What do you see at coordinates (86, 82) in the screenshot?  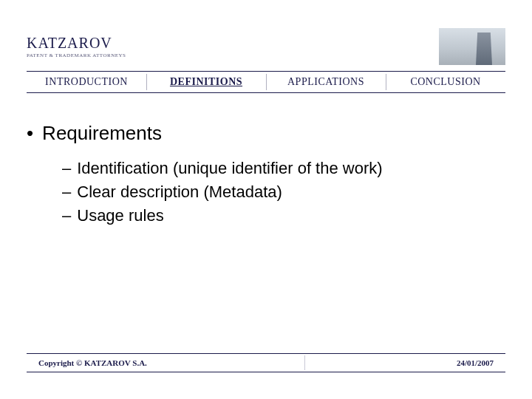 I see `tab-label: INTRODUCTION` at bounding box center [86, 82].